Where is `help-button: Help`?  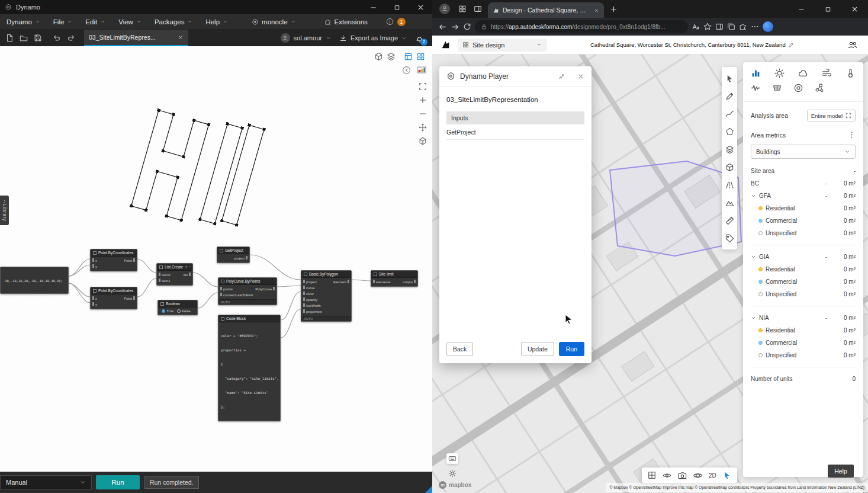
help-button: Help is located at coordinates (841, 471).